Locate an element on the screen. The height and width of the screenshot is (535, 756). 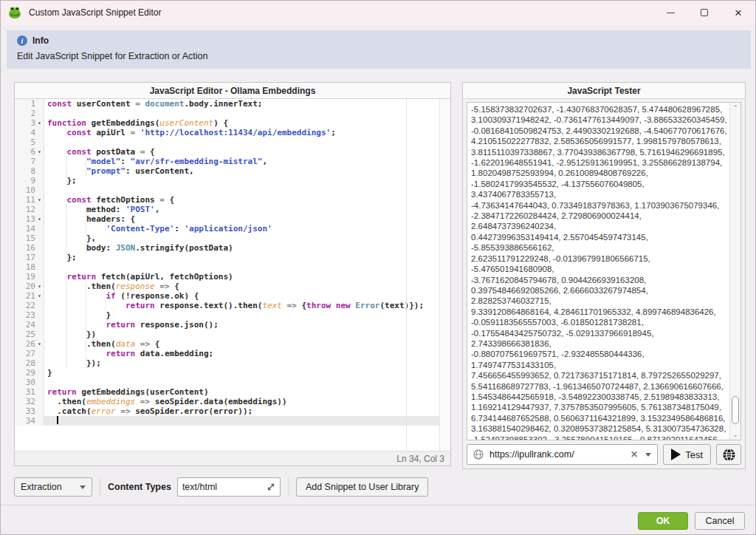
line-number-gutter: 24 is located at coordinates (30, 325).